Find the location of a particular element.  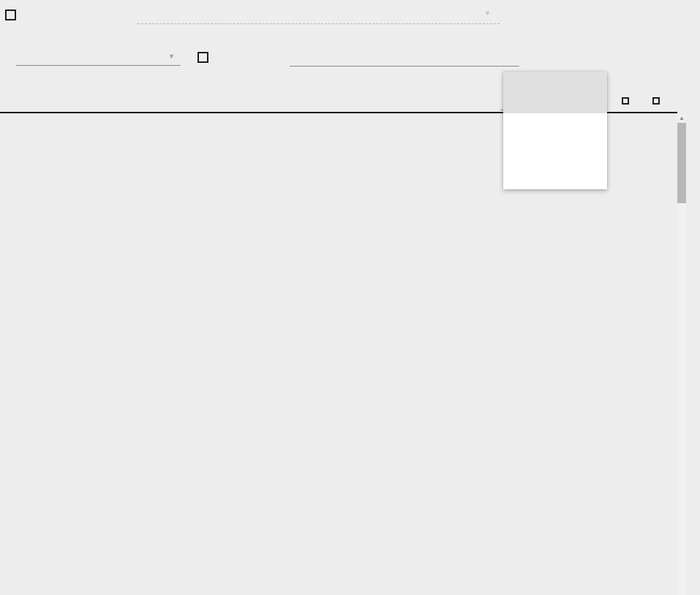

log-checkbox is located at coordinates (625, 101).